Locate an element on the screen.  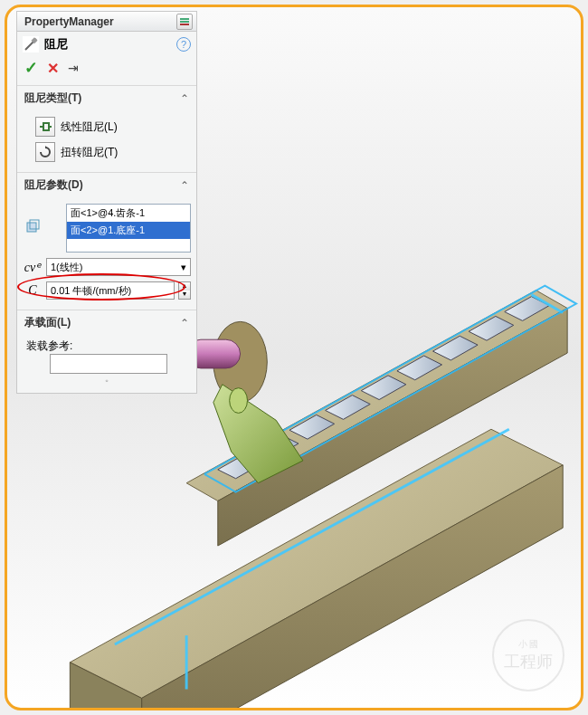
watermark: 小 國 工程师 is located at coordinates (528, 655).